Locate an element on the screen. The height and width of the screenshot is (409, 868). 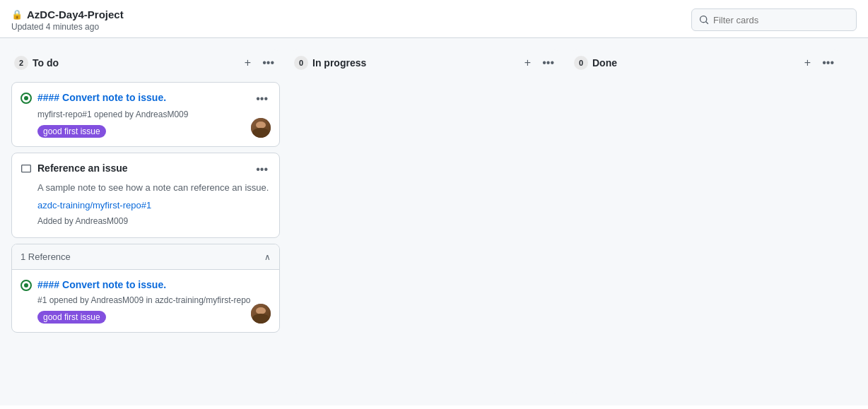
last-updated: Updated 4 minutes ago is located at coordinates (68, 27).